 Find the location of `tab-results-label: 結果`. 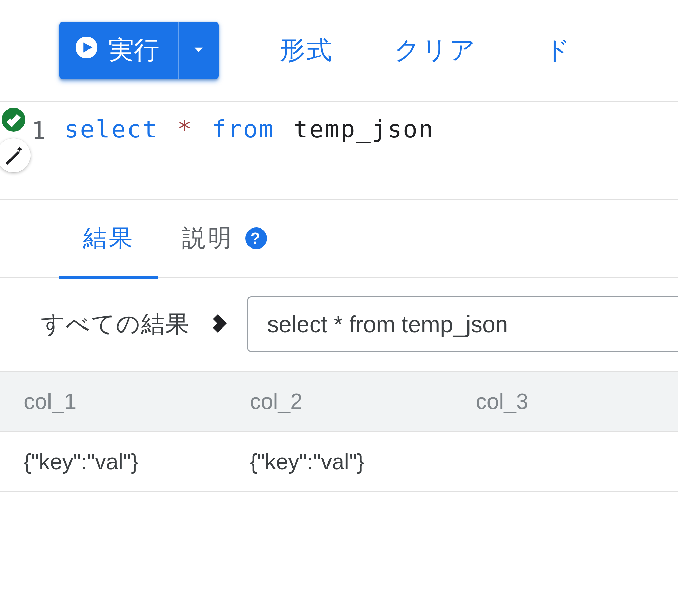

tab-results-label: 結果 is located at coordinates (109, 238).